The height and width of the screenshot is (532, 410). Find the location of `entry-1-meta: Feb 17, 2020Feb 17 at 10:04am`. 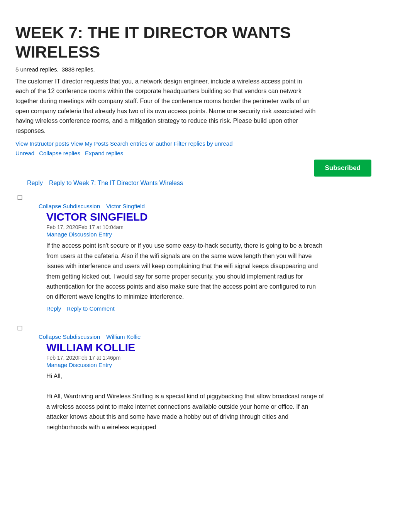

entry-1-meta: Feb 17, 2020Feb 17 at 10:04am is located at coordinates (220, 227).